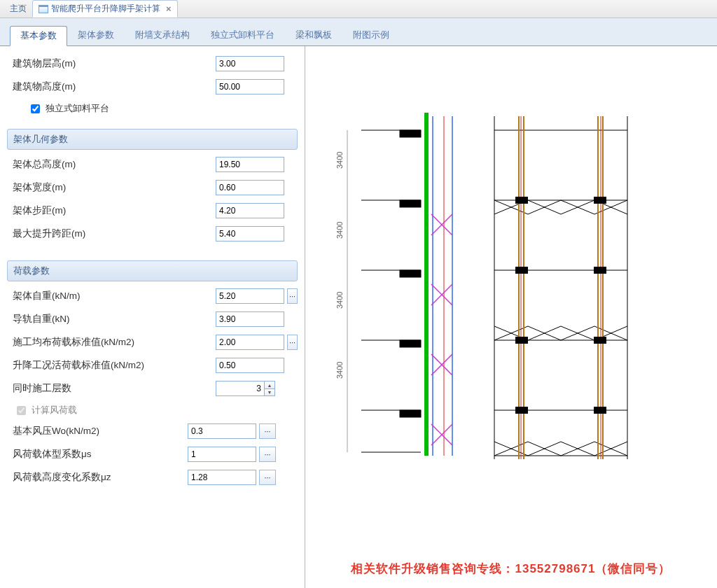  What do you see at coordinates (222, 431) in the screenshot?
I see `input-basic-wind` at bounding box center [222, 431].